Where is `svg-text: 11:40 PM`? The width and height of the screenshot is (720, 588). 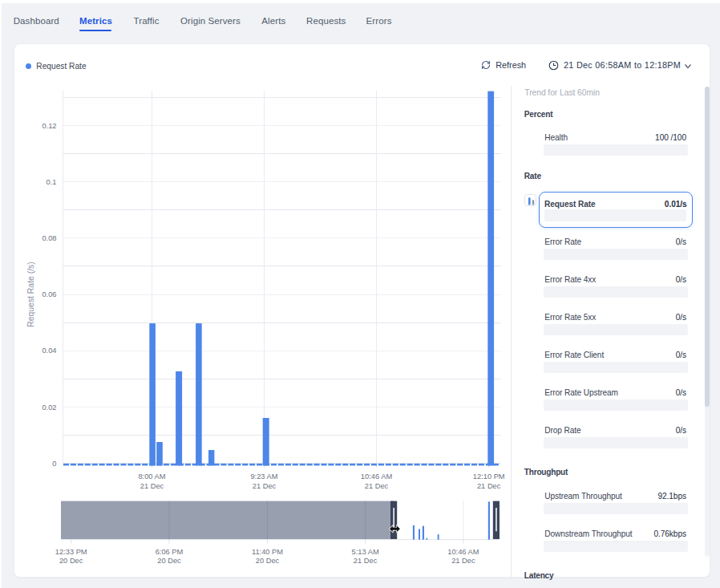
svg-text: 11:40 PM is located at coordinates (268, 552).